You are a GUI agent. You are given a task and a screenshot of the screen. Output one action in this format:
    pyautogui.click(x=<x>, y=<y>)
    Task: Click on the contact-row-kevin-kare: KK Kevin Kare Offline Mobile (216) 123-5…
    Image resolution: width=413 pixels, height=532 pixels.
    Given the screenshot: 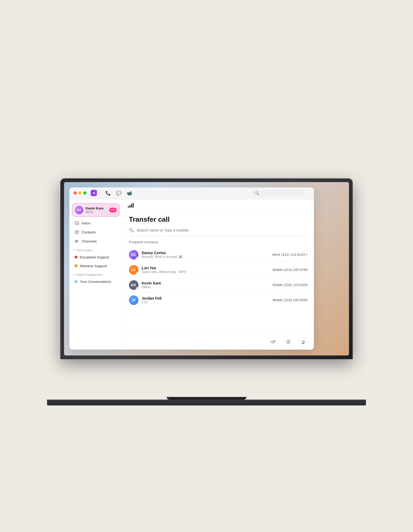 What is the action you would take?
    pyautogui.click(x=218, y=285)
    